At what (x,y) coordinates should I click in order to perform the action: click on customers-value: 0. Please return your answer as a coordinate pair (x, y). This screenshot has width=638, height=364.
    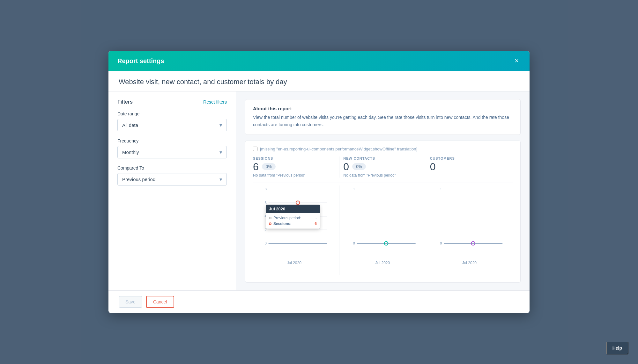
    Looking at the image, I should click on (433, 167).